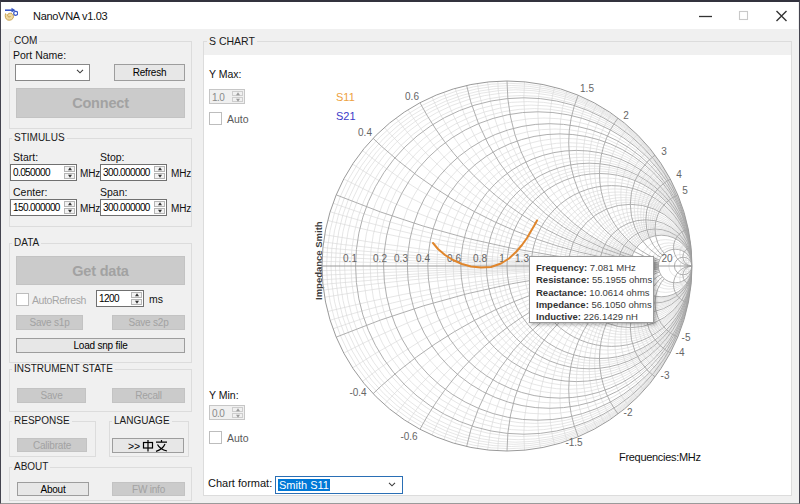 The height and width of the screenshot is (504, 800). Describe the element at coordinates (628, 412) in the screenshot. I see `svg-text: -2` at that location.